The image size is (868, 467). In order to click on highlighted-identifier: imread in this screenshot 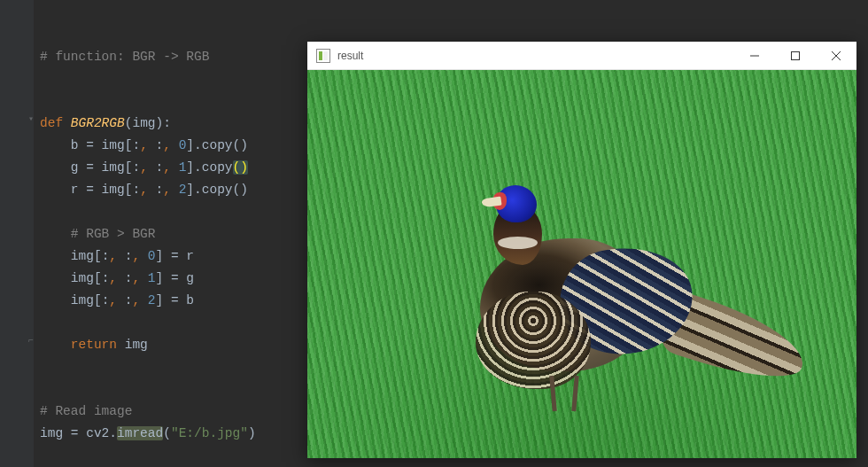, I will do `click(140, 433)`.